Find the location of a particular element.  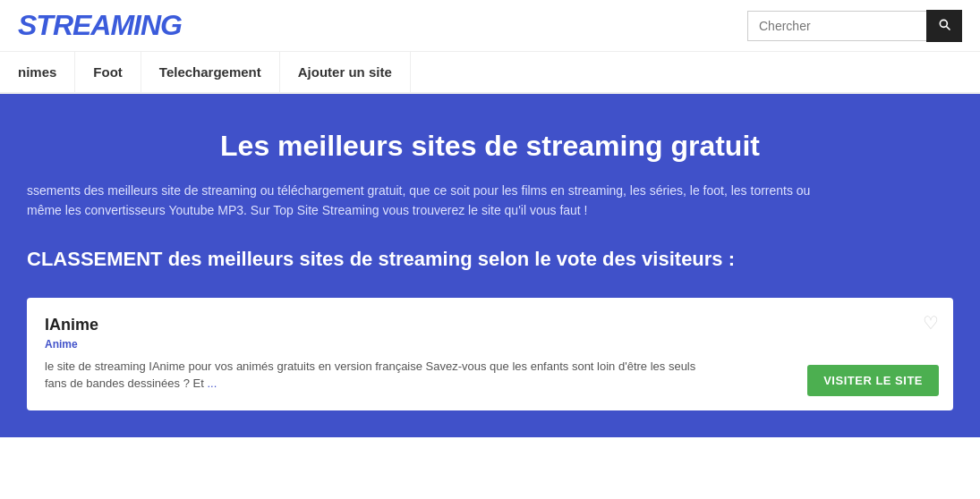

card-description: le site de streaming IAnime pour vos ani… is located at coordinates (380, 376).